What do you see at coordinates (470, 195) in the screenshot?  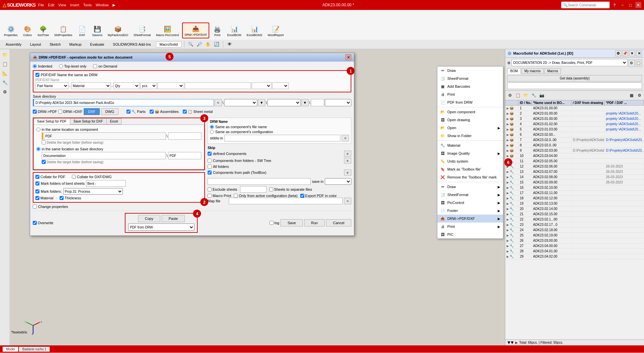 I see `ctx-menu-item: 📑 SheetFormat ▶` at bounding box center [470, 195].